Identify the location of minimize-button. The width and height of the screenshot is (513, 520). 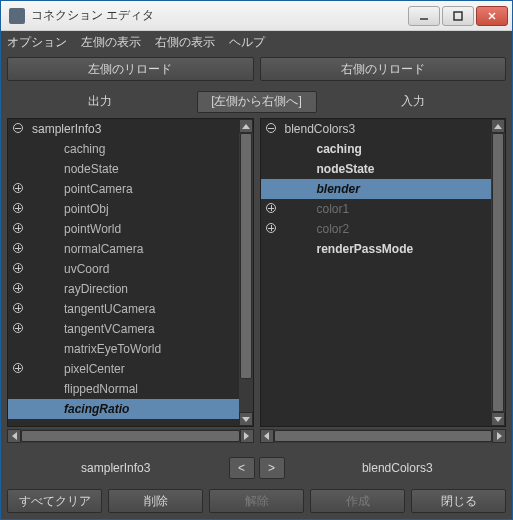
(424, 16).